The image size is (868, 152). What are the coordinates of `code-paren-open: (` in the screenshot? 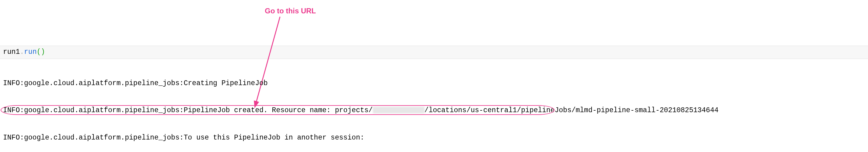 It's located at (38, 52).